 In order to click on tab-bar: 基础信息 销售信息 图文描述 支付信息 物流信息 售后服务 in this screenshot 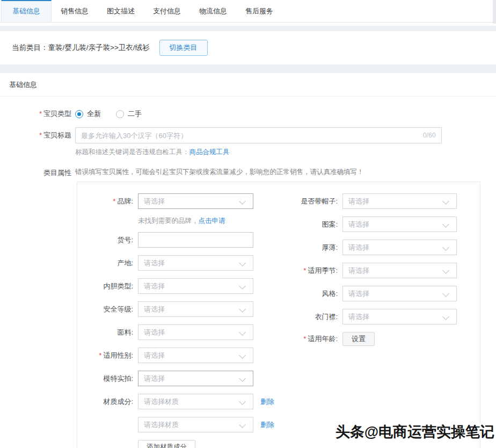, I will do `click(248, 11)`.